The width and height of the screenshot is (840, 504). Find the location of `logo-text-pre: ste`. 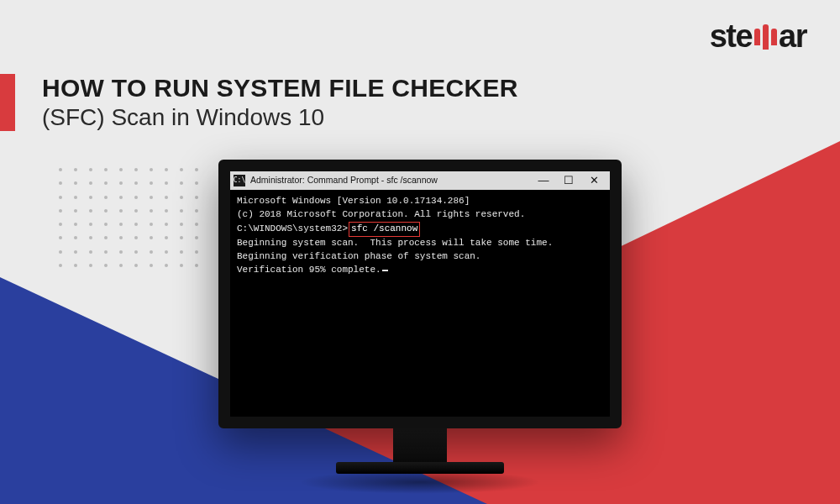

logo-text-pre: ste is located at coordinates (731, 37).